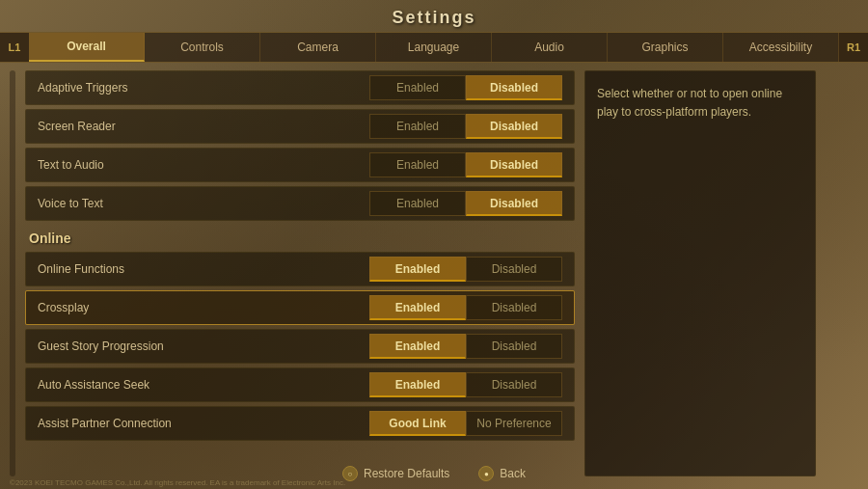  I want to click on toggle-screen-reader-enabled: Enabled, so click(418, 126).